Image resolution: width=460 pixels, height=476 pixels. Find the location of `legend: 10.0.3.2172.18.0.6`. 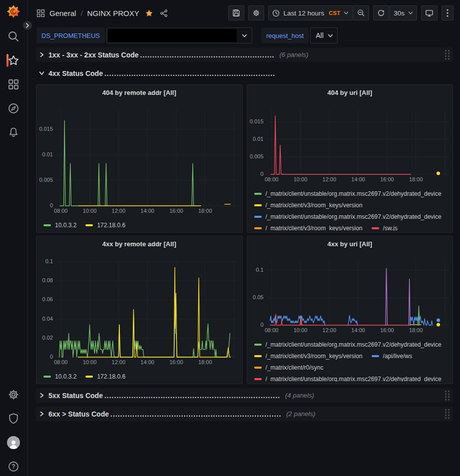

legend: 10.0.3.2172.18.0.6 is located at coordinates (141, 225).